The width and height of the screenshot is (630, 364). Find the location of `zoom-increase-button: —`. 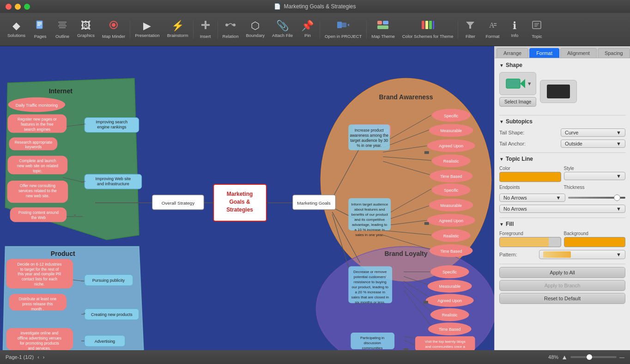

zoom-increase-button: — is located at coordinates (622, 357).